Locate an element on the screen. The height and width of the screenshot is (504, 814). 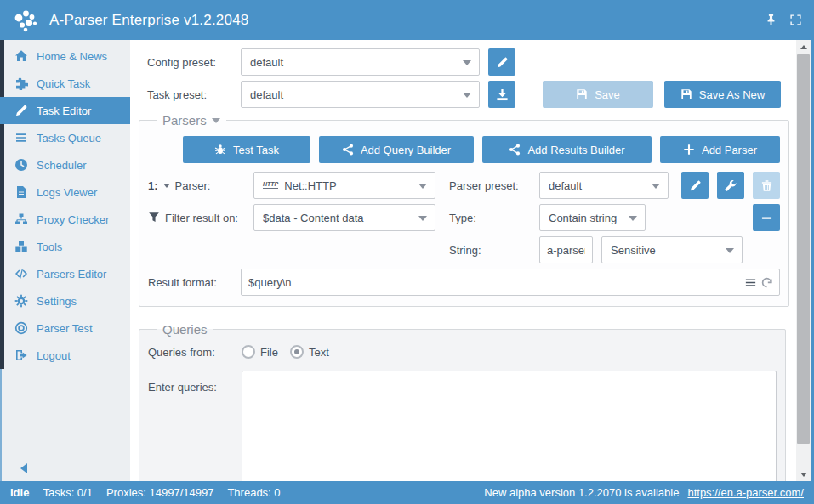
sidebar-item-label: Task Editor is located at coordinates (64, 110).